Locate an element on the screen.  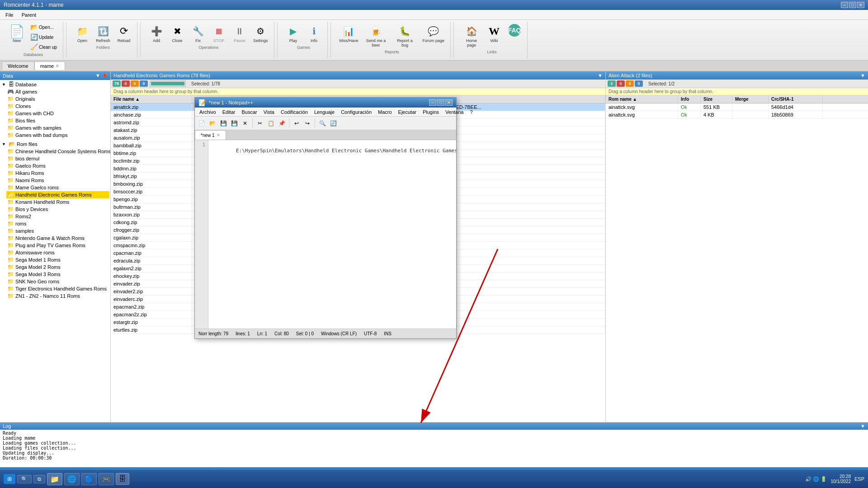
np-paste-btn: 📌 is located at coordinates (282, 123).